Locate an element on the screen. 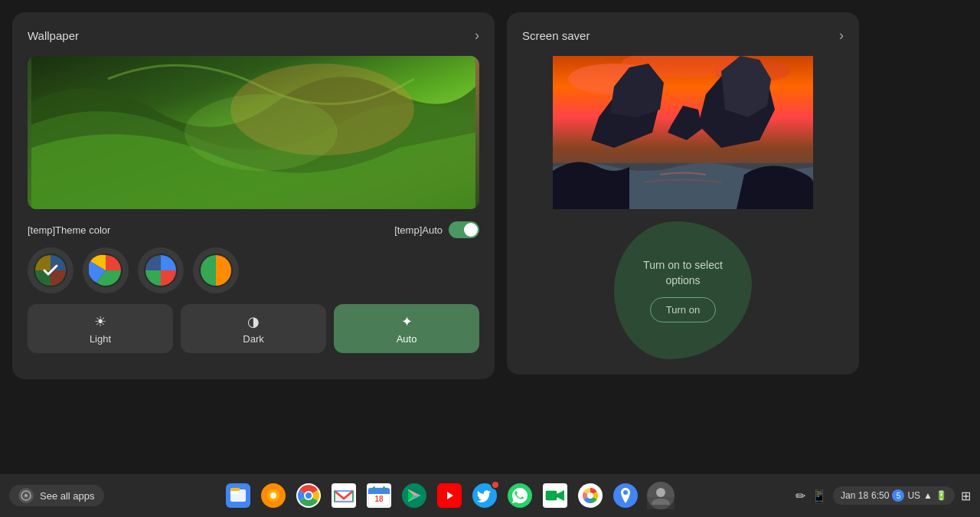  taskbar-app-twitter is located at coordinates (485, 496).